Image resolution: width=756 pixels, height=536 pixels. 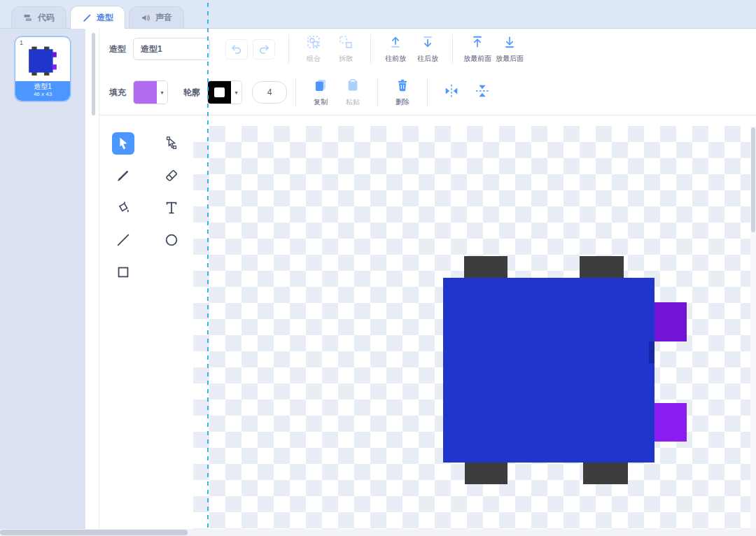 I want to click on tab-sounds-label: 声音, so click(x=164, y=18).